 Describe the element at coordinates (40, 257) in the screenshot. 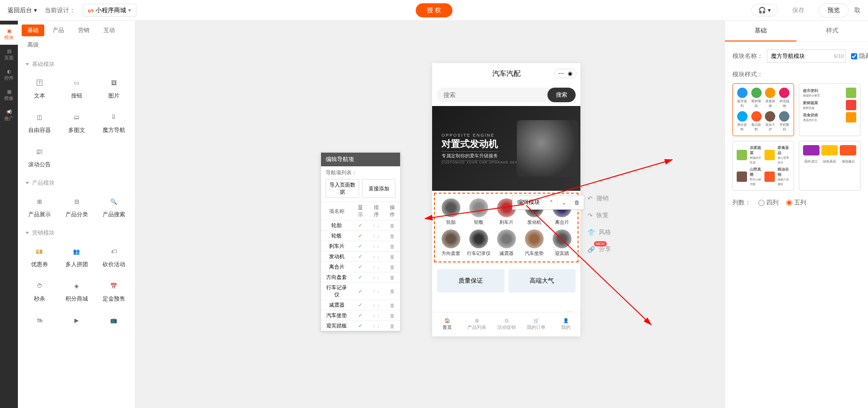

I see `mod-coupon: 💴优惠券` at that location.